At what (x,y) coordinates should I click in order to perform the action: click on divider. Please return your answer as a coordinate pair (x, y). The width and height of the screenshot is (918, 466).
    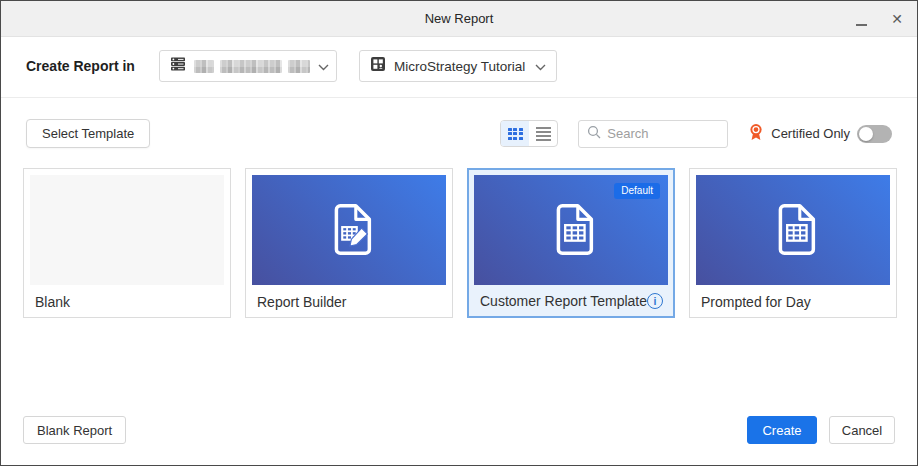
    Looking at the image, I should click on (459, 98).